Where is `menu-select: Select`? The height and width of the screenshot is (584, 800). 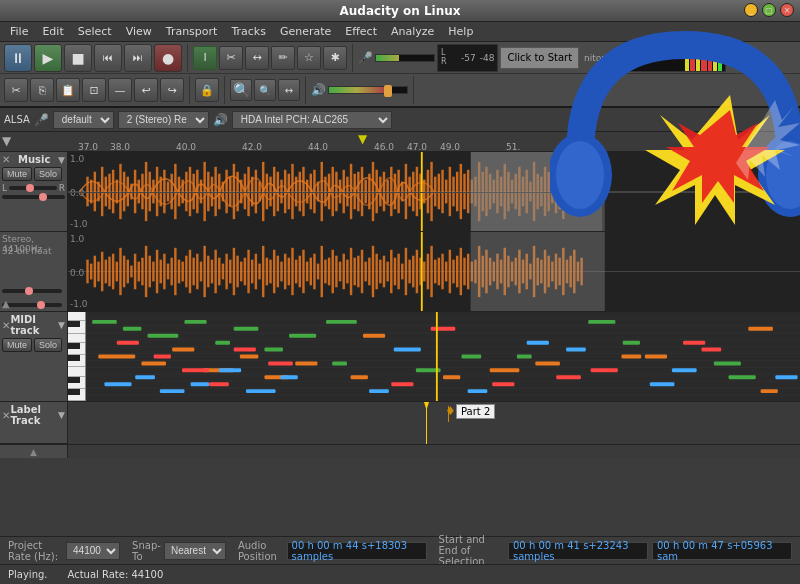 menu-select: Select is located at coordinates (95, 32).